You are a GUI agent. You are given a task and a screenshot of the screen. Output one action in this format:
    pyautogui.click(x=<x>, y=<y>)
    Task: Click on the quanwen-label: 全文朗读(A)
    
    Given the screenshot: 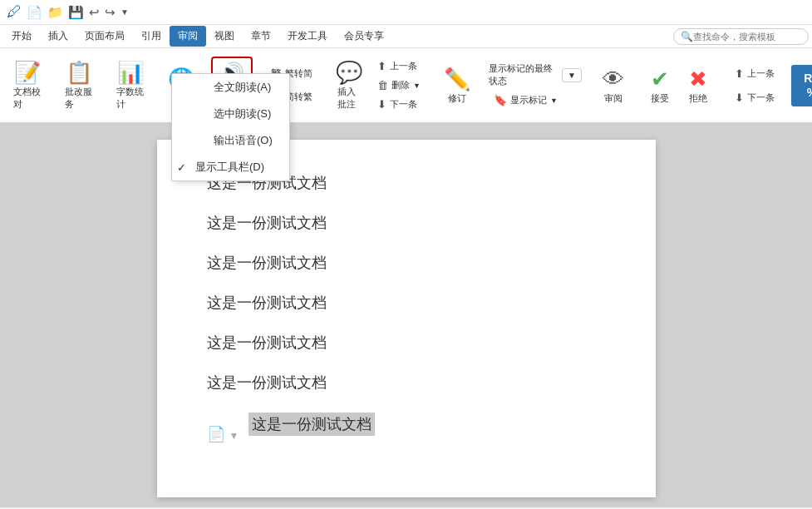 What is the action you would take?
    pyautogui.click(x=243, y=87)
    